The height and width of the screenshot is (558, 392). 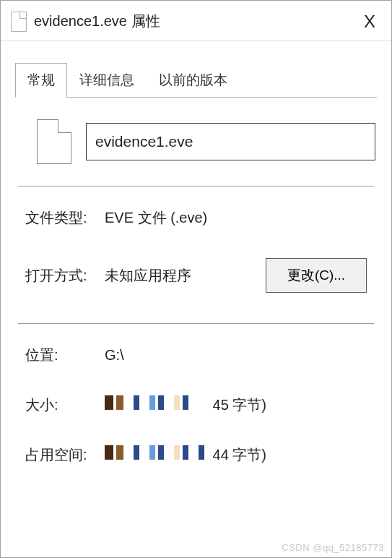 What do you see at coordinates (196, 142) in the screenshot?
I see `file-header` at bounding box center [196, 142].